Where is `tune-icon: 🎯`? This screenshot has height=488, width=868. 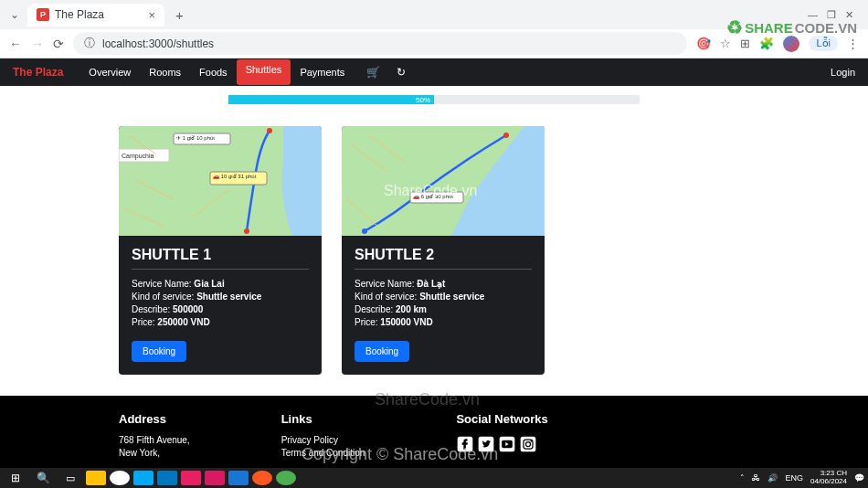 tune-icon: 🎯 is located at coordinates (704, 44).